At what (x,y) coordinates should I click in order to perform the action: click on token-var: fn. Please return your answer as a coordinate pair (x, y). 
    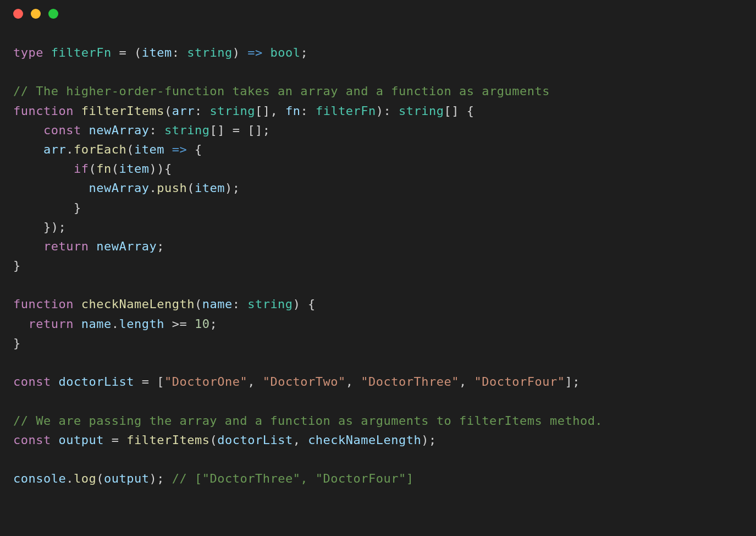
    Looking at the image, I should click on (293, 111).